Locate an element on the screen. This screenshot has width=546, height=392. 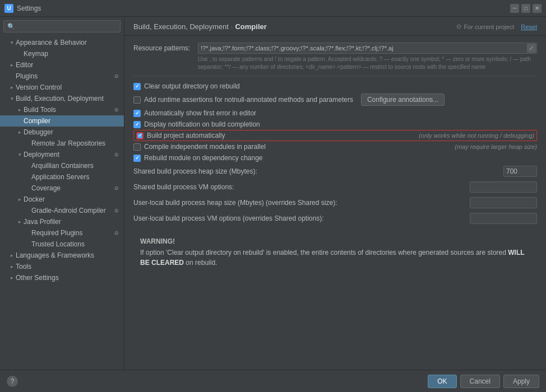
content-header: Build, Execution, Deployment › Compiler … is located at coordinates (335, 26).